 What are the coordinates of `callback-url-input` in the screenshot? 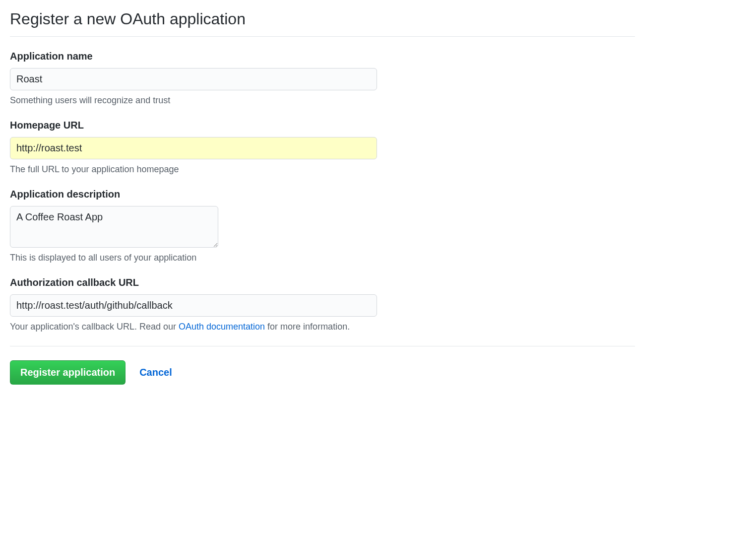 It's located at (193, 306).